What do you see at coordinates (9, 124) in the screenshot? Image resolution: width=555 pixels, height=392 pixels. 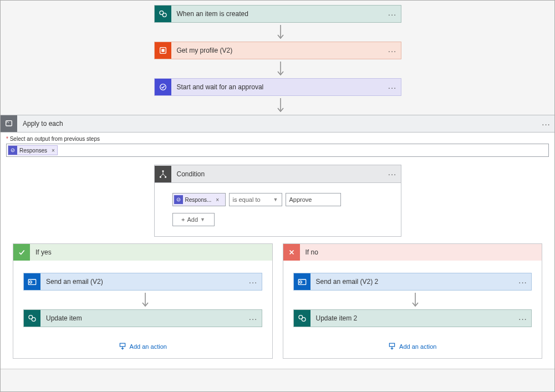 I see `loop-icon` at bounding box center [9, 124].